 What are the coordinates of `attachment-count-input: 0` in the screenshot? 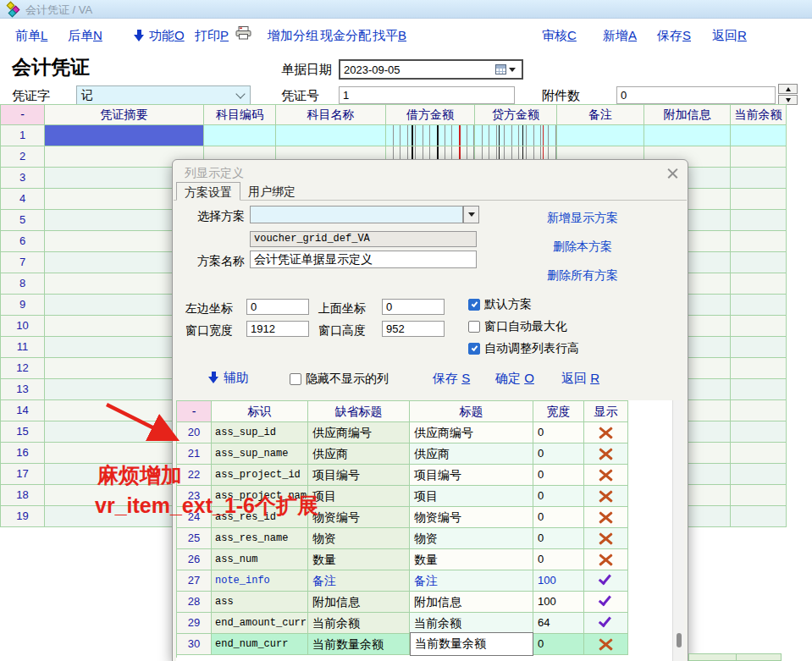 It's located at (696, 95).